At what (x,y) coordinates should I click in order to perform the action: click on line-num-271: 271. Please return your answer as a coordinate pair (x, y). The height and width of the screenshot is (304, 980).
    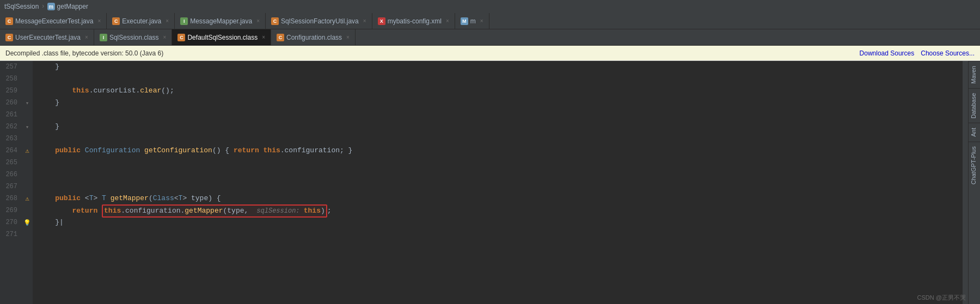
    Looking at the image, I should click on (11, 234).